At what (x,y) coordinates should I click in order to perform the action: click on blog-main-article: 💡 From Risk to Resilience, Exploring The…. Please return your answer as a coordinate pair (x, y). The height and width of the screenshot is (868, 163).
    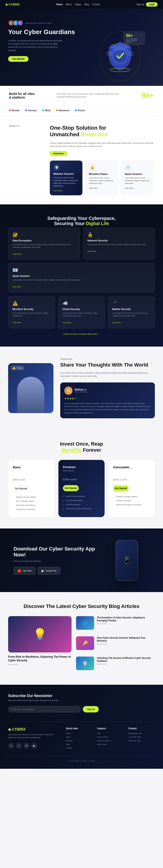
    Looking at the image, I should click on (40, 645).